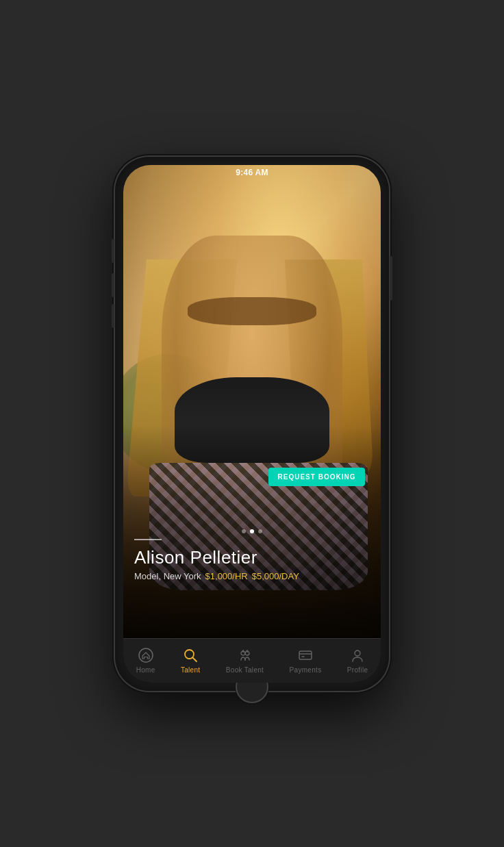 The height and width of the screenshot is (847, 504). What do you see at coordinates (357, 660) in the screenshot?
I see `nav-item-profile: Profile` at bounding box center [357, 660].